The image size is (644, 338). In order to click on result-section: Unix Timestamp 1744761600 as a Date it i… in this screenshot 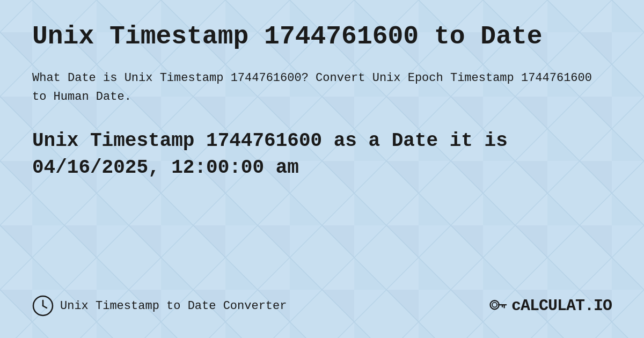, I will do `click(322, 155)`.